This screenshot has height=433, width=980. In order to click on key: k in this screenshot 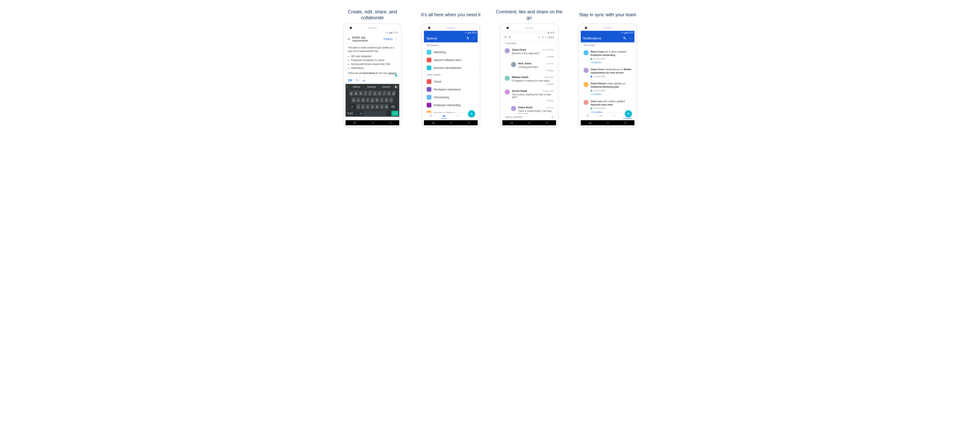, I will do `click(387, 100)`.